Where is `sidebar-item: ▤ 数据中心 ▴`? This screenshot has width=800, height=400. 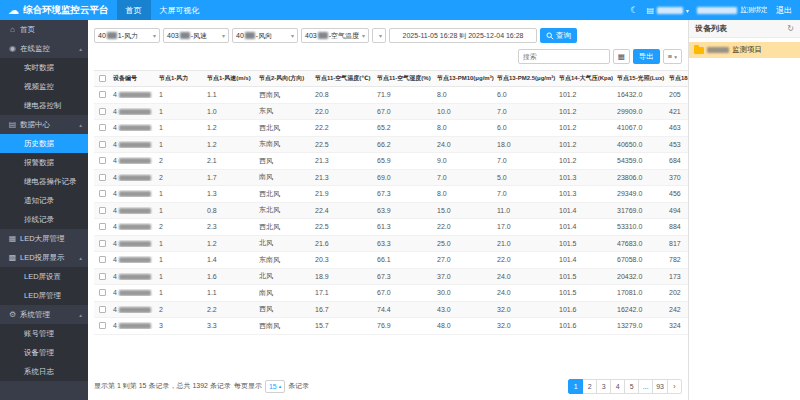 sidebar-item: ▤ 数据中心 ▴ is located at coordinates (44, 124).